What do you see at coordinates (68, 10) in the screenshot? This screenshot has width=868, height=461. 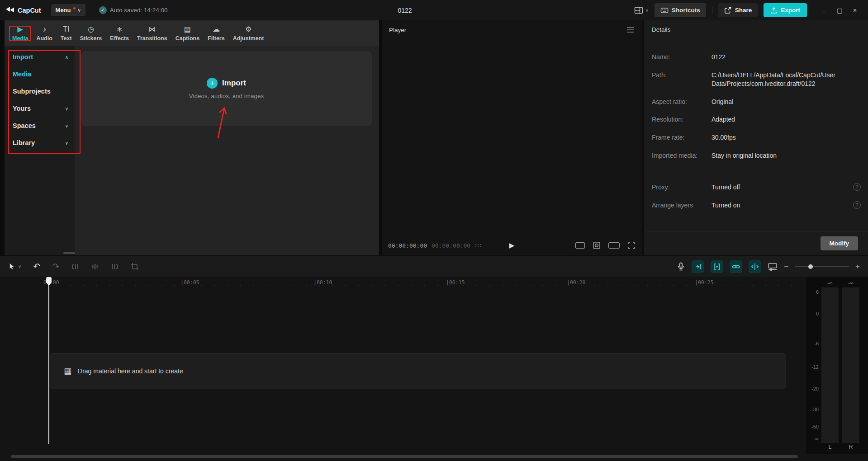 I see `menu-button: Menu ∨` at bounding box center [68, 10].